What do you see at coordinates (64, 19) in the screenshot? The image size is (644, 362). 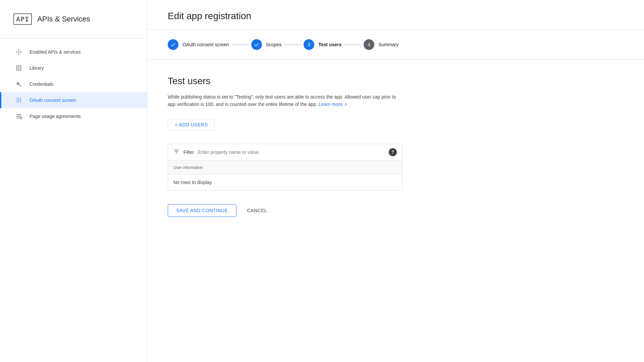 I see `sidebar-title: APIs & Services` at bounding box center [64, 19].